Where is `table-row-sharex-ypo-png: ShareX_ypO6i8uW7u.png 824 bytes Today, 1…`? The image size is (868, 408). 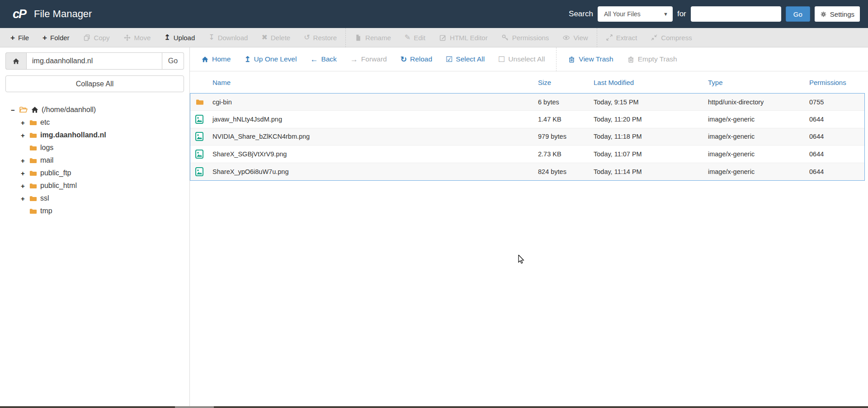
table-row-sharex-ypo-png: ShareX_ypO6i8uW7u.png 824 bytes Today, 1… is located at coordinates (527, 172).